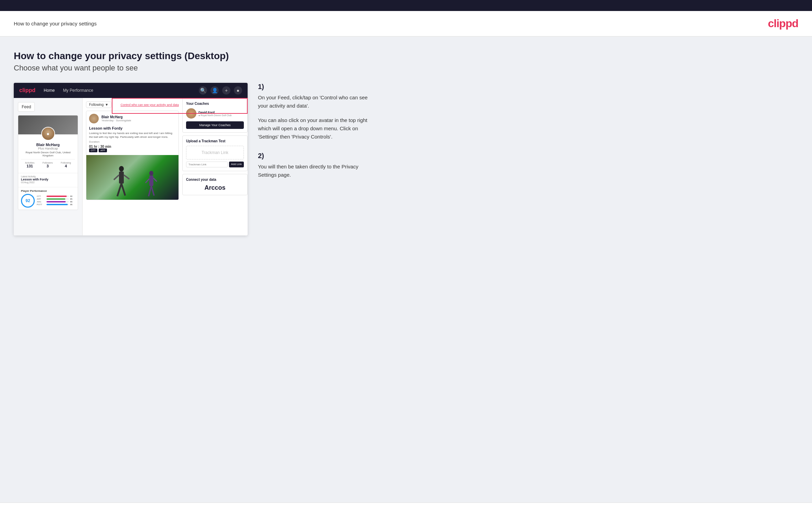 The image size is (812, 507). Describe the element at coordinates (26, 107) in the screenshot. I see `feed-tab: Feed` at that location.